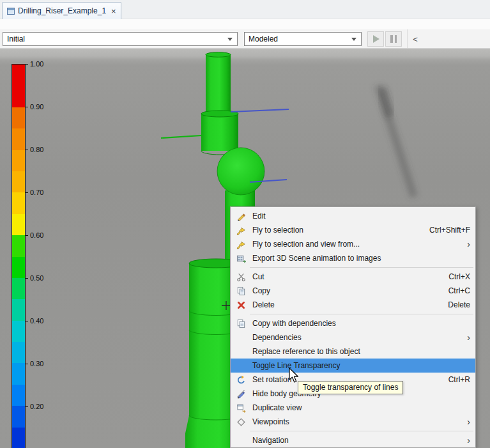 The height and width of the screenshot is (448, 490). What do you see at coordinates (181, 137) in the screenshot?
I see `axis-line-green` at bounding box center [181, 137].